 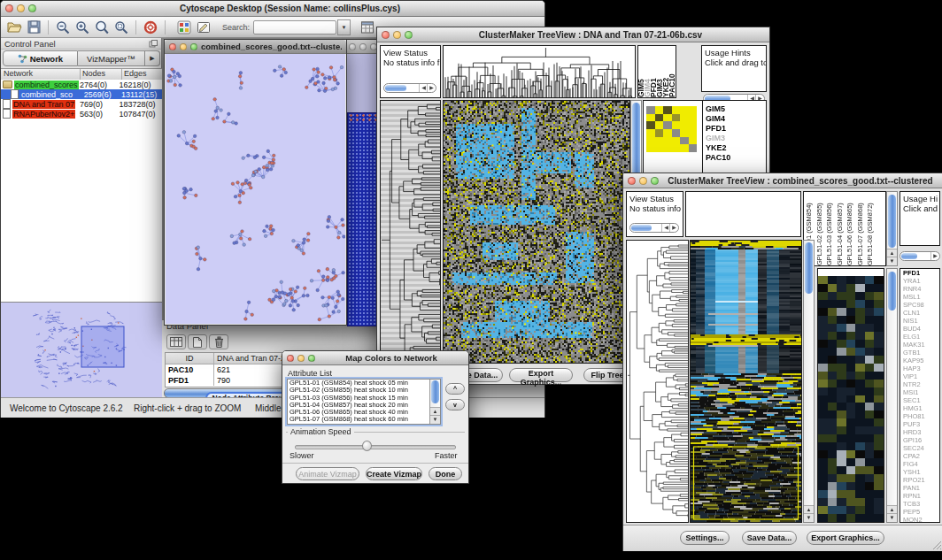 What do you see at coordinates (920, 425) in the screenshot?
I see `gene-item: PUF3` at bounding box center [920, 425].